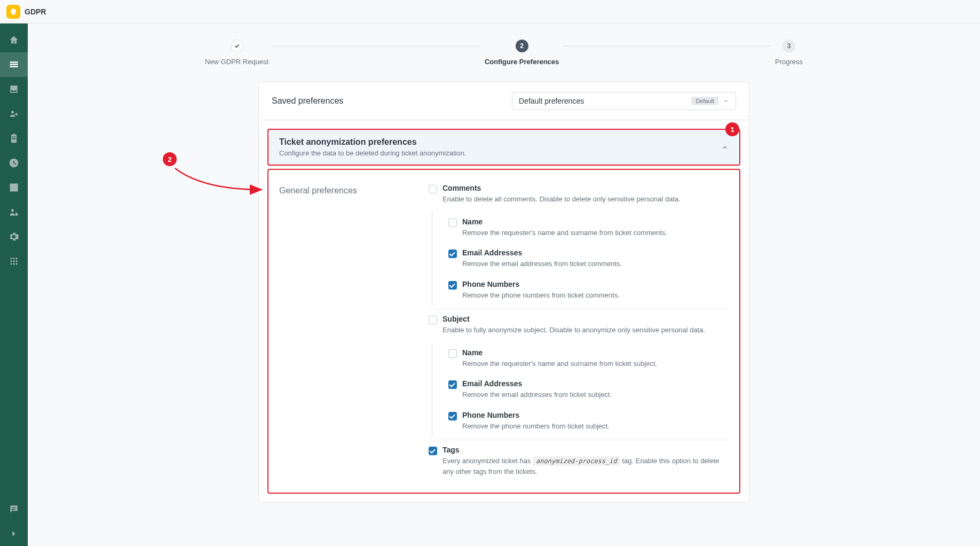  What do you see at coordinates (586, 319) in the screenshot?
I see `pref-subject-label: Subject` at bounding box center [586, 319].